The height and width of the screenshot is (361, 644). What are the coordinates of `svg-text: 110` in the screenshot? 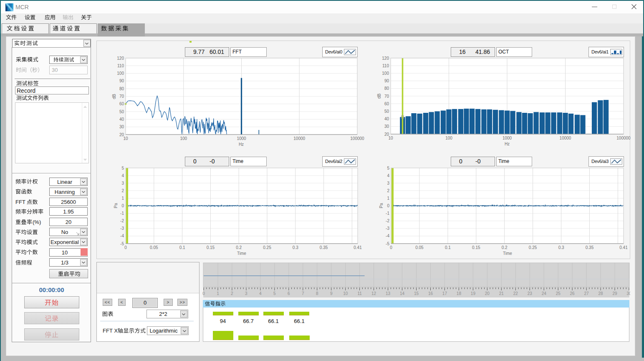 It's located at (386, 66).